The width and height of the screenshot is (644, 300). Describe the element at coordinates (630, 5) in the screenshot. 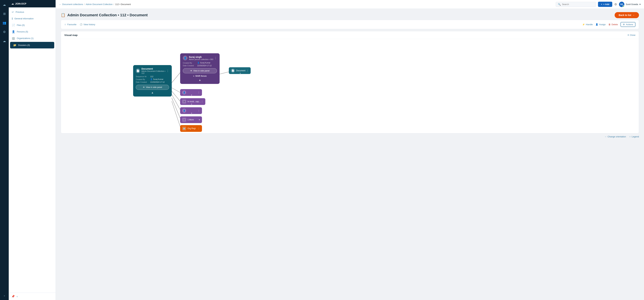

I see `user-area: SG Sunil Gowda ▾` at that location.